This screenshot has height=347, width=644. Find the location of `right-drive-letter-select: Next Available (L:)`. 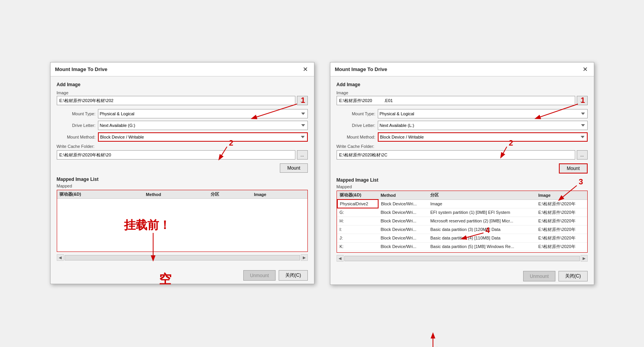

right-drive-letter-select: Next Available (L:) is located at coordinates (483, 125).